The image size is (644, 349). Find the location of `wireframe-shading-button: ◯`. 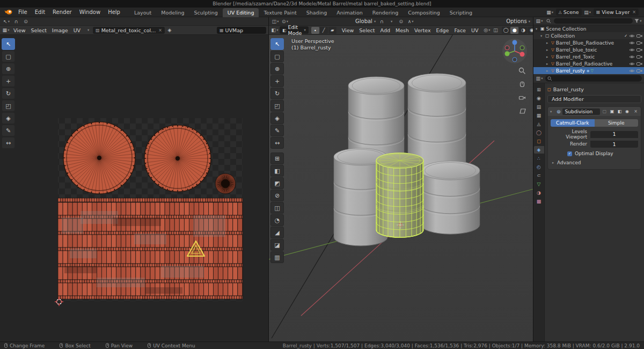

wireframe-shading-button: ◯ is located at coordinates (506, 30).